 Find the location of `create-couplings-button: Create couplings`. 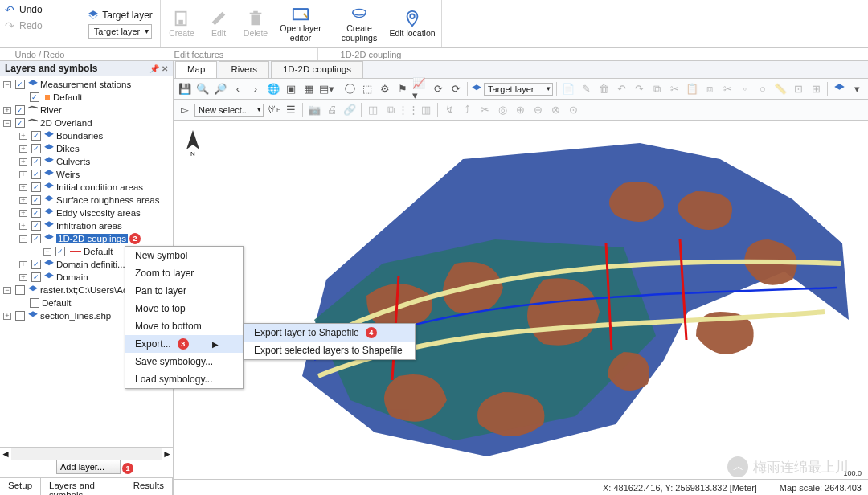

create-couplings-button: Create couplings is located at coordinates (359, 24).